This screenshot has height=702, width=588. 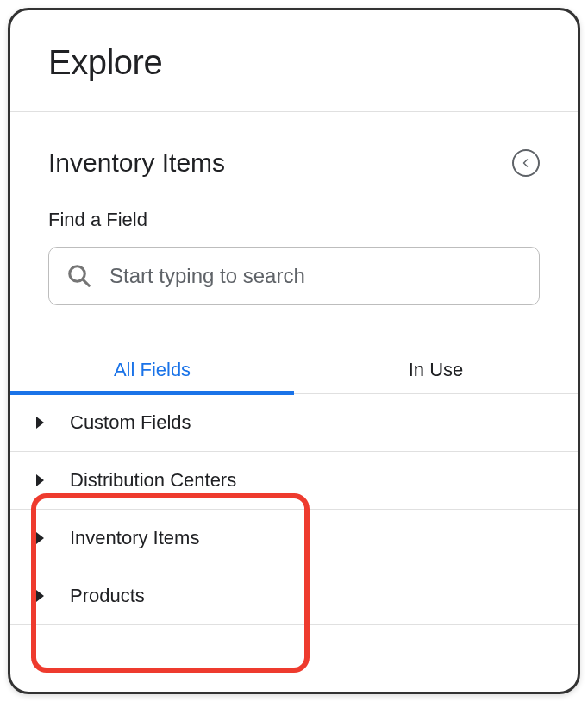 What do you see at coordinates (134, 538) in the screenshot?
I see `field-label: Inventory Items` at bounding box center [134, 538].